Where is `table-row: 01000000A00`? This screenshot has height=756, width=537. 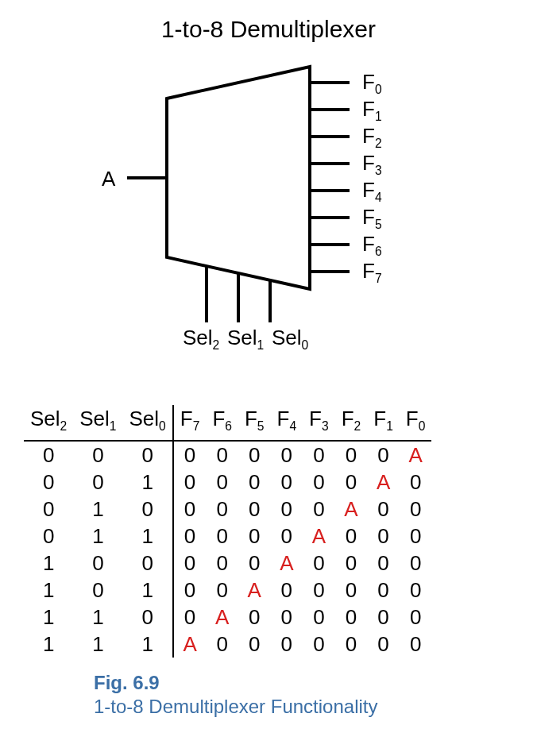 table-row: 01000000A00 is located at coordinates (227, 509).